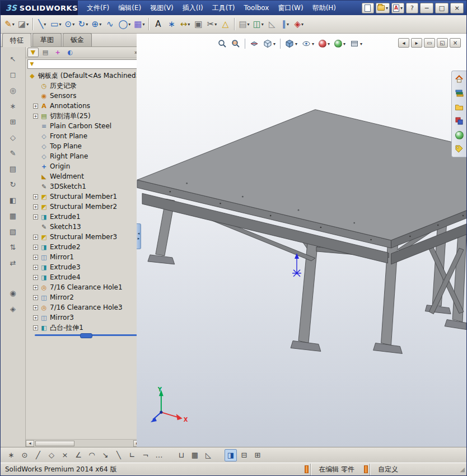 Image resolution: width=467 pixels, height=476 pixels. I want to click on pattern-button: ▦▾, so click(139, 24).